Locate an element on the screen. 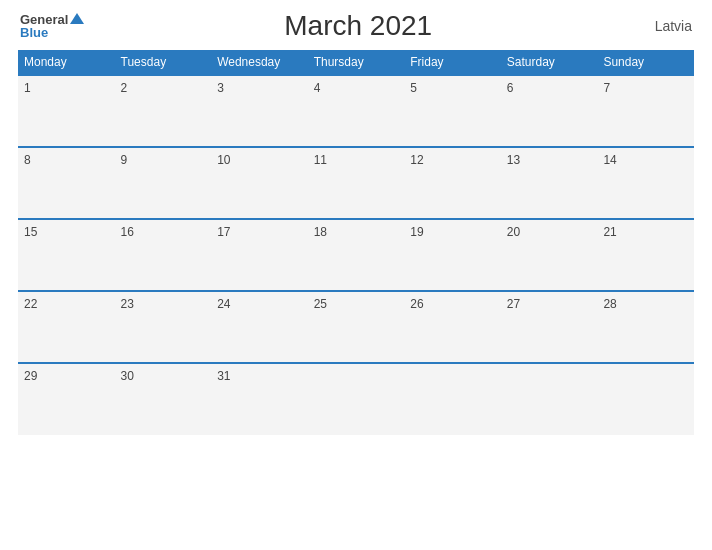 The width and height of the screenshot is (712, 550). calendar-cell: 1 is located at coordinates (66, 111).